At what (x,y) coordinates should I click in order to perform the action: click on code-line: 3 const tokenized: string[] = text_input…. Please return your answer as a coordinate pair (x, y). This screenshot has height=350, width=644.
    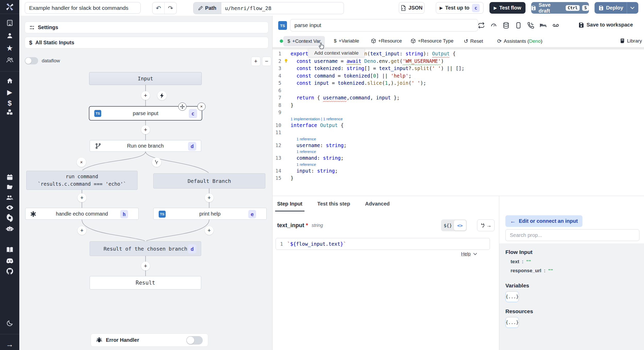
    Looking at the image, I should click on (458, 69).